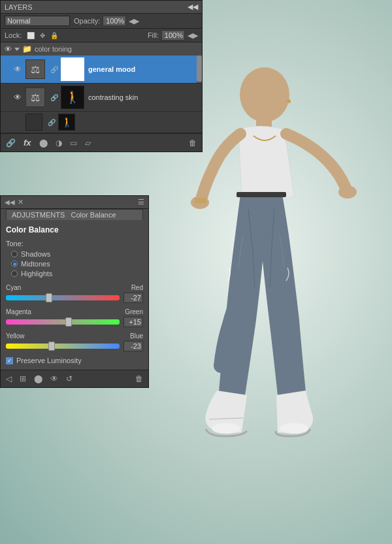 This screenshot has height=544, width=392. What do you see at coordinates (74, 214) in the screenshot?
I see `adj-tabs: ADJUSTMENTS Color Balance` at bounding box center [74, 214].